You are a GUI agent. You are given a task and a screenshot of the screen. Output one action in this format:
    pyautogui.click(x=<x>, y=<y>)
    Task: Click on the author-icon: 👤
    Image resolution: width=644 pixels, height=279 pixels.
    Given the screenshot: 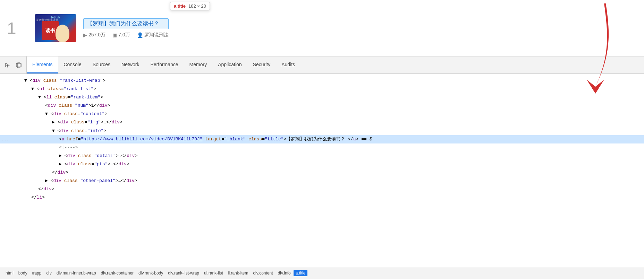 What is the action you would take?
    pyautogui.click(x=140, y=35)
    